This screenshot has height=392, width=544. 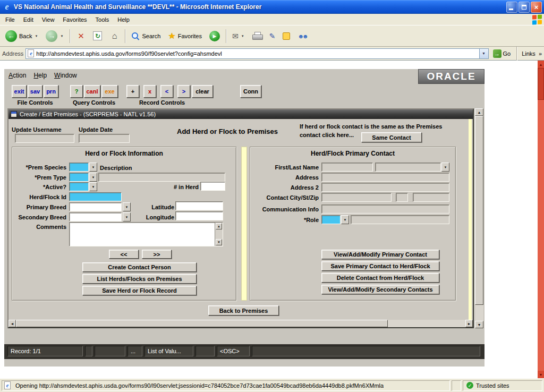 I want to click on prem-species-field, so click(x=79, y=167).